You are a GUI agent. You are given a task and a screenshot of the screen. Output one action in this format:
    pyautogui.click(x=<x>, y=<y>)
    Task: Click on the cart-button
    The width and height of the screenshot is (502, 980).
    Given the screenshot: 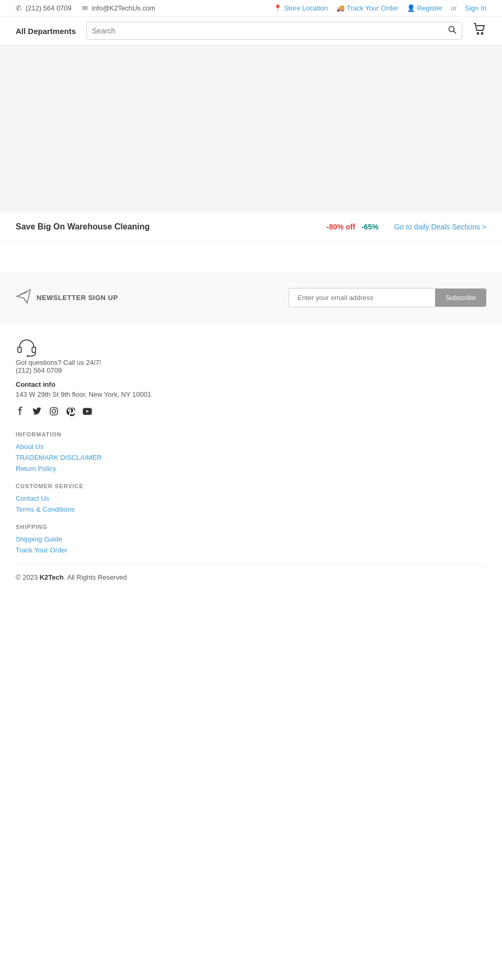 What is the action you would take?
    pyautogui.click(x=480, y=31)
    